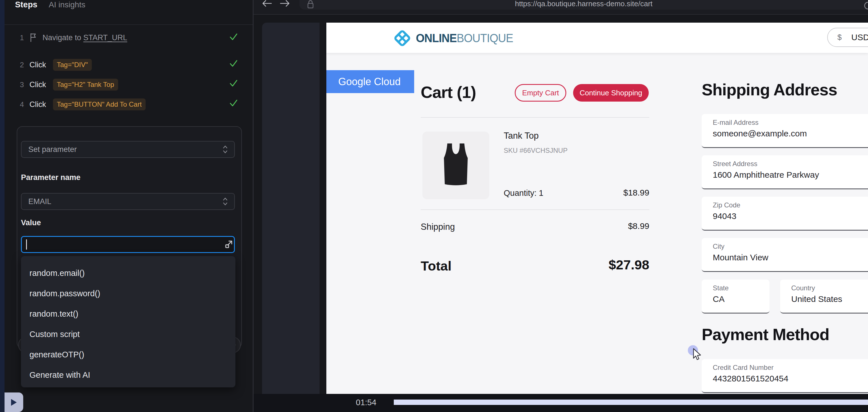  What do you see at coordinates (128, 322) in the screenshot?
I see `value-suggestions-dropdown: random.email() random.password() random.…` at bounding box center [128, 322].